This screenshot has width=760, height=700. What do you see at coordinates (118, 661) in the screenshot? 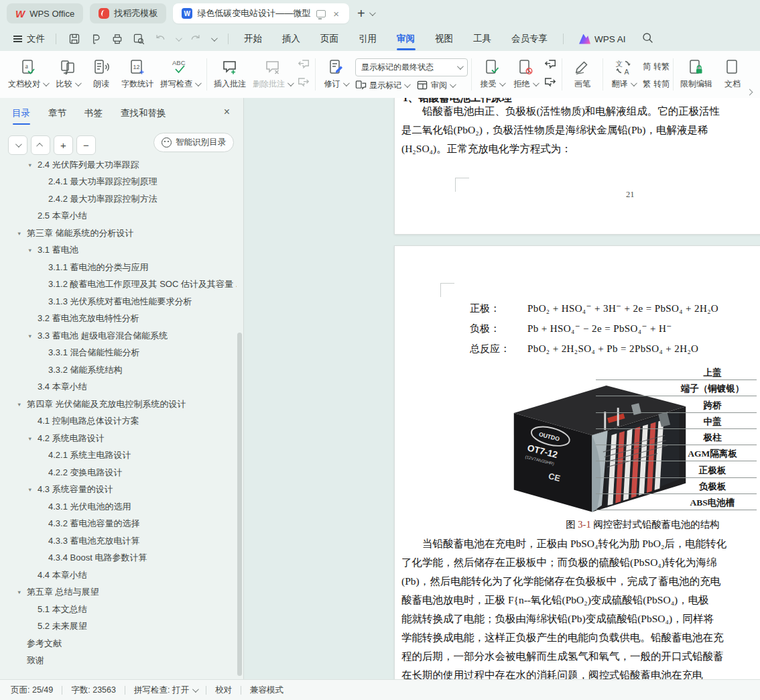
I see `toc-item: ▼ 致谢` at bounding box center [118, 661].